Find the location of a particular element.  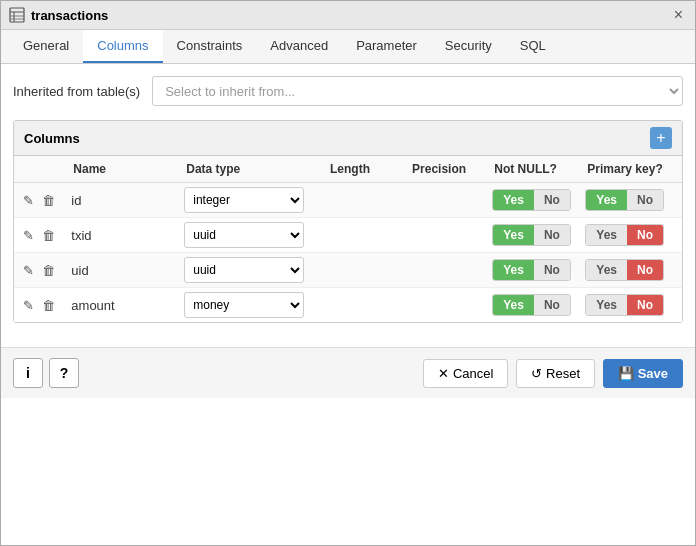

col-type: money is located at coordinates (250, 306).